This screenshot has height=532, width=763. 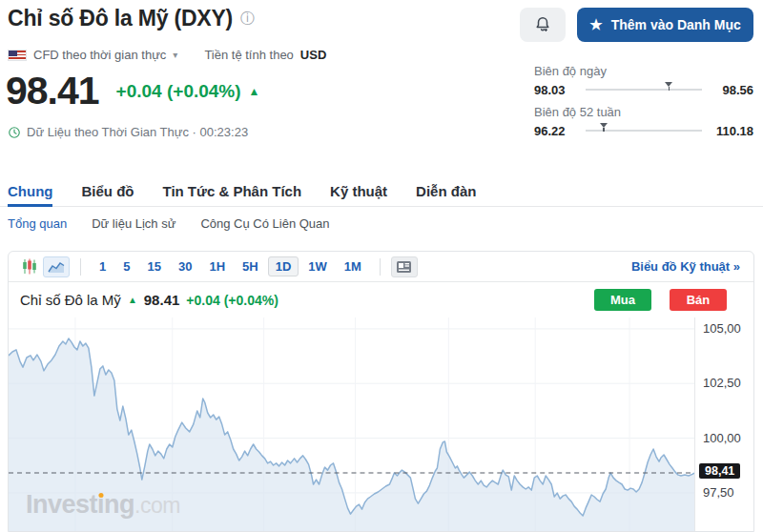 I want to click on currency-value: USD, so click(x=313, y=55).